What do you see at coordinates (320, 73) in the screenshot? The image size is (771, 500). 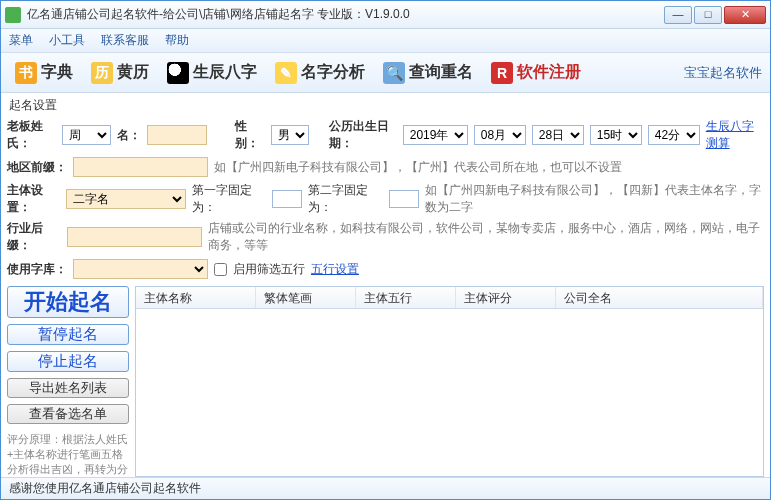 I see `tool-analyze: ✎名字分析` at bounding box center [320, 73].